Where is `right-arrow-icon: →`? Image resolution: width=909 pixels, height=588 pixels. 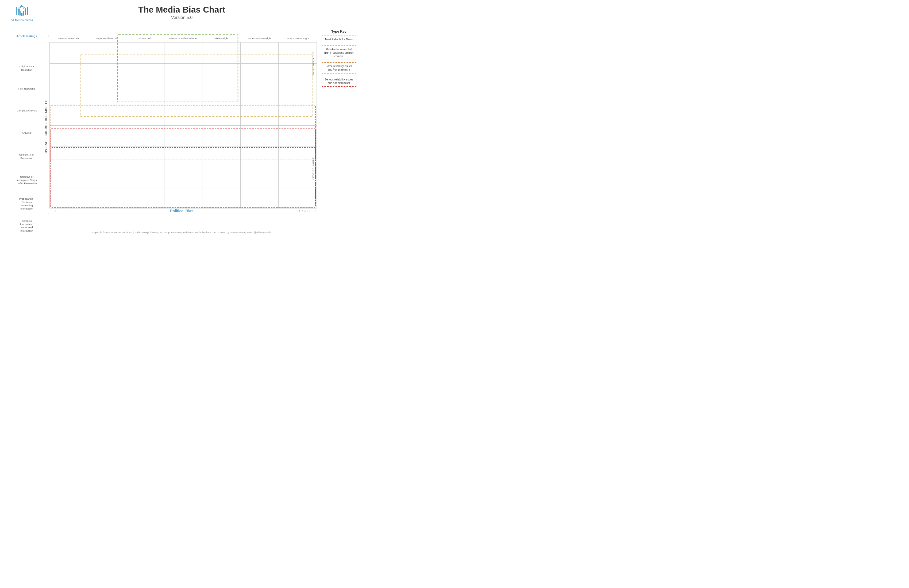
right-arrow-icon: → is located at coordinates (315, 211).